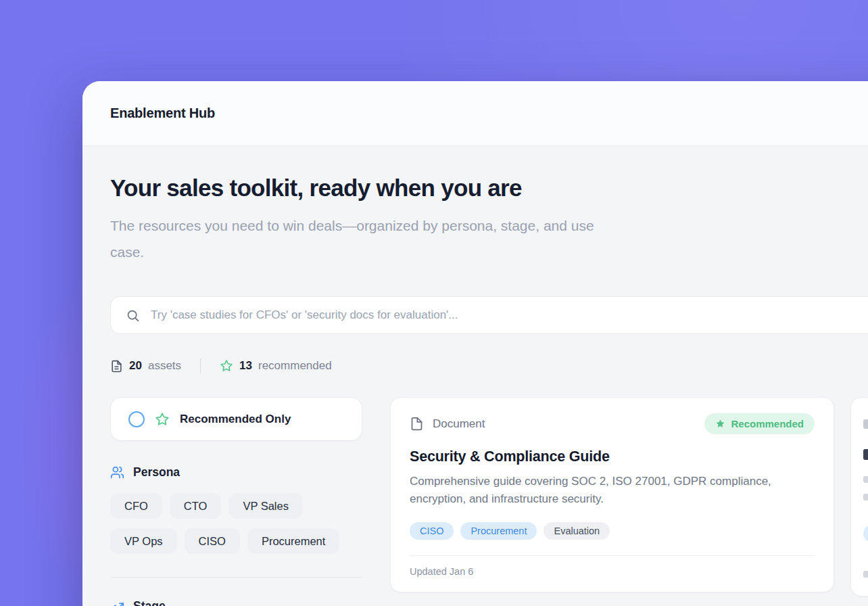 The width and height of the screenshot is (868, 606). Describe the element at coordinates (489, 188) in the screenshot. I see `page-title: Your sales toolkit, ready when you are` at that location.